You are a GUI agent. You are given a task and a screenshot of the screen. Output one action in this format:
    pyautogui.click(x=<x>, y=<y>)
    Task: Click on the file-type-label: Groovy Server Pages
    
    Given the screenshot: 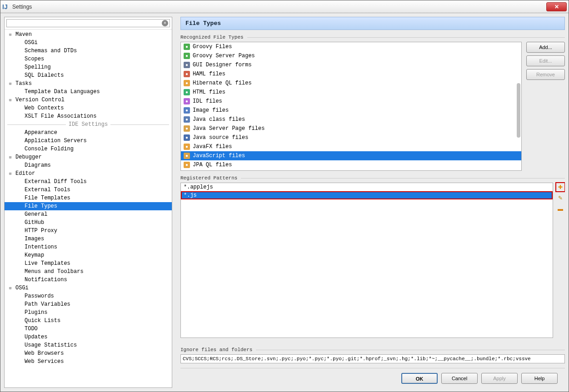 What is the action you would take?
    pyautogui.click(x=224, y=56)
    